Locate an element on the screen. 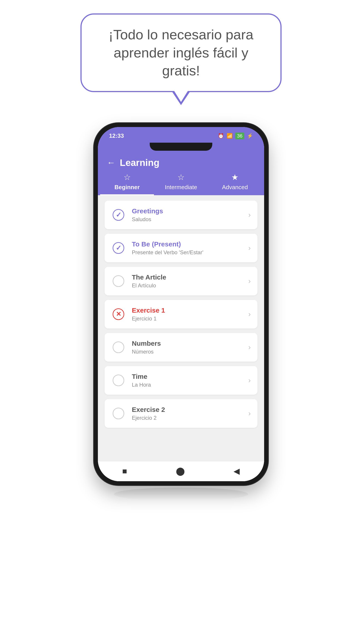  phone-reflection is located at coordinates (181, 494).